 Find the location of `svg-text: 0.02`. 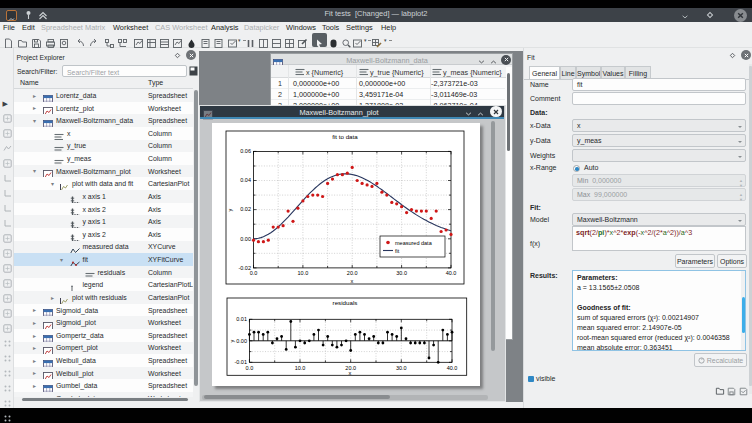

svg-text: 0.02 is located at coordinates (246, 210).